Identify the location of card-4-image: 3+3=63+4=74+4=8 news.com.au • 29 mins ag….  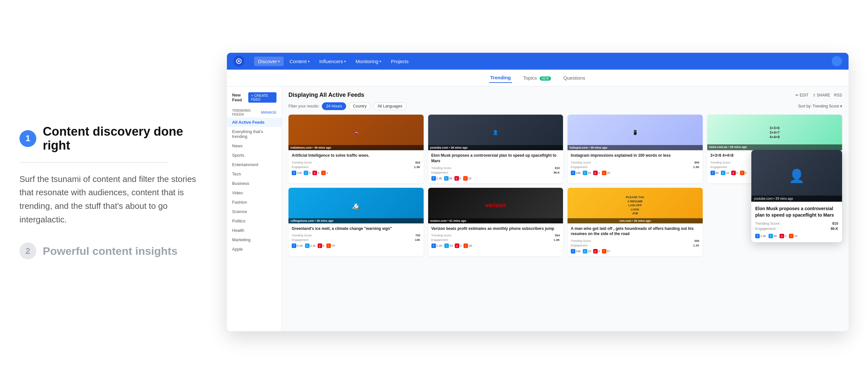
(775, 133).